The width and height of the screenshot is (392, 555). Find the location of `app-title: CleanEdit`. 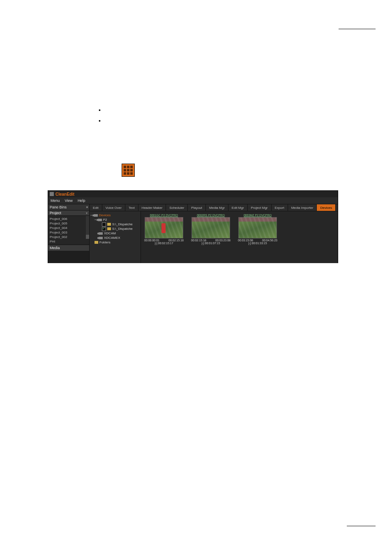

app-title: CleanEdit is located at coordinates (65, 194).